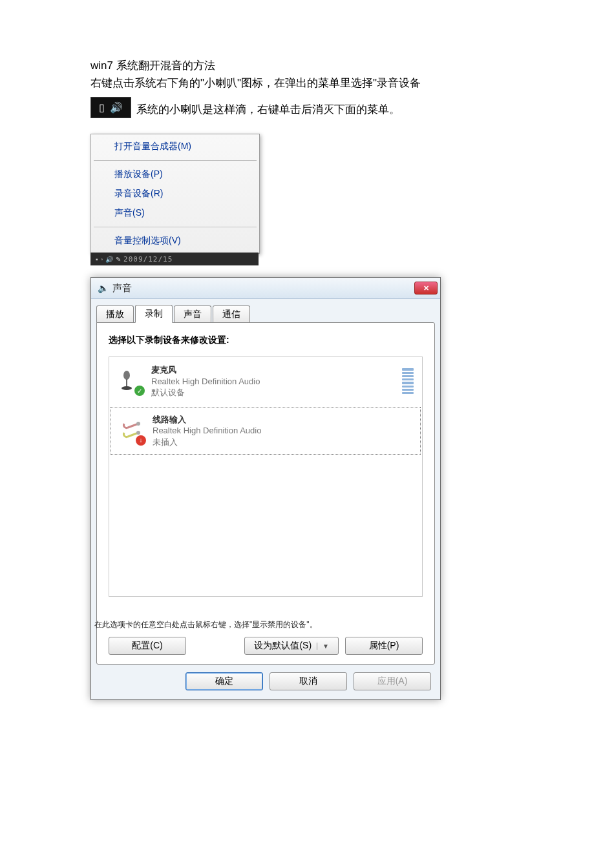 This screenshot has width=614, height=868. I want to click on device-item-microphone: ✓ 麦克风 Realtek High Definition Audio 默认设备, so click(266, 381).